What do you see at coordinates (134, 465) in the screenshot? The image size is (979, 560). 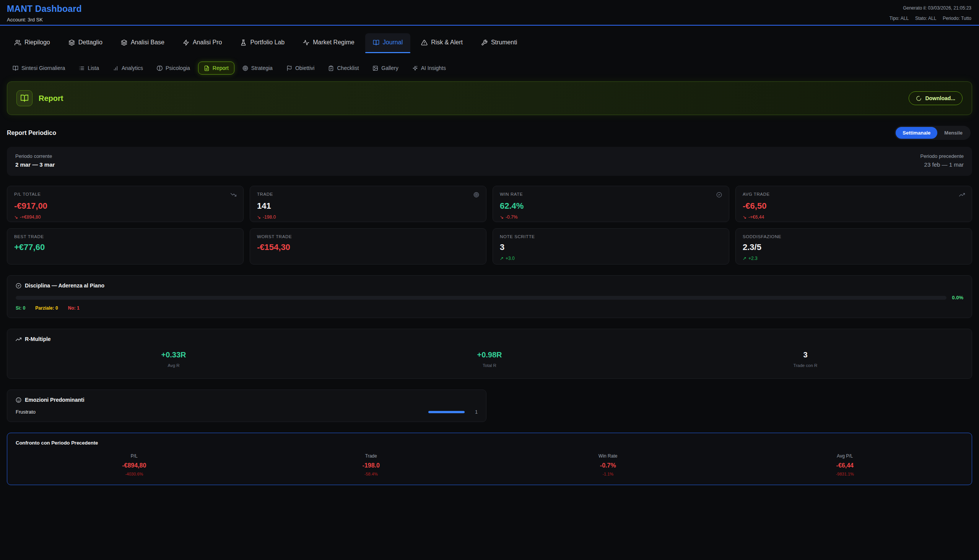 I see `compare-item-pl: P/L -€894,80 -4030.6%` at bounding box center [134, 465].